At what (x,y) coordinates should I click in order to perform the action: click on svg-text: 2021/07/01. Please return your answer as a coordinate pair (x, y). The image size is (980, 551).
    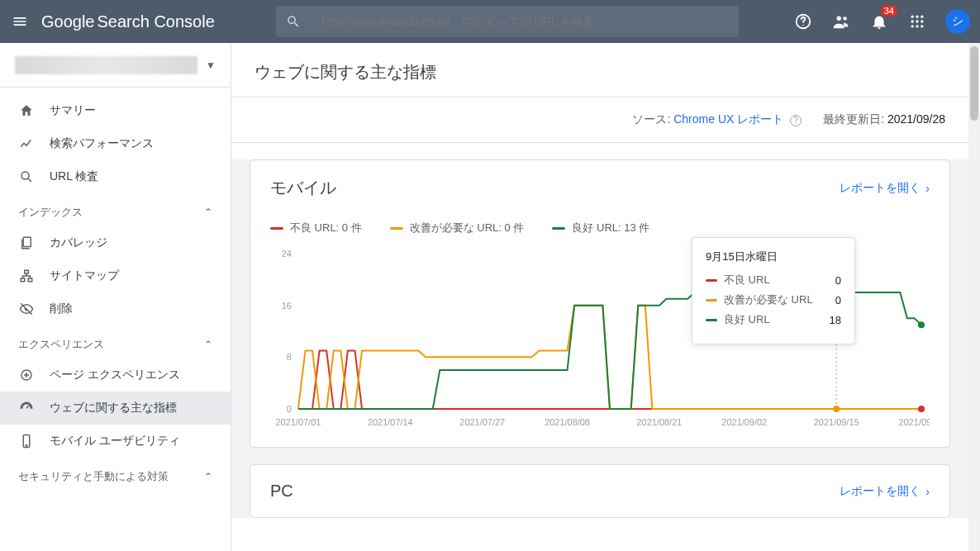
    Looking at the image, I should click on (297, 422).